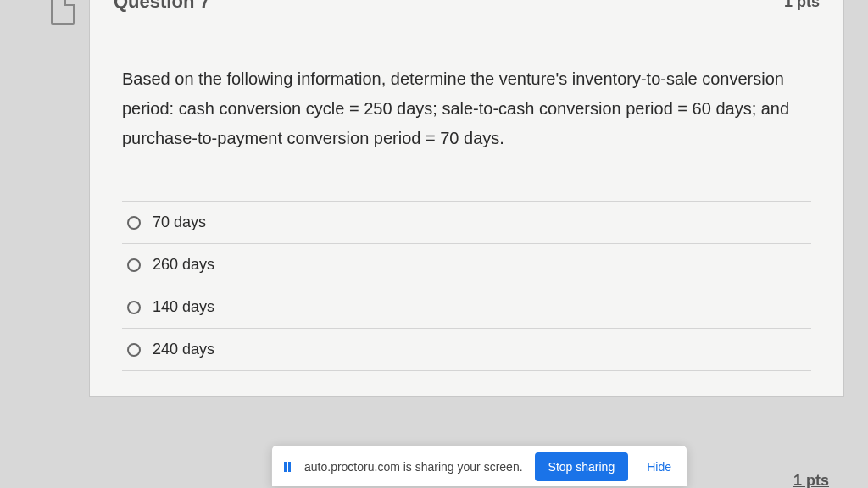  Describe the element at coordinates (466, 350) in the screenshot. I see `option-240-days: 240 days` at that location.